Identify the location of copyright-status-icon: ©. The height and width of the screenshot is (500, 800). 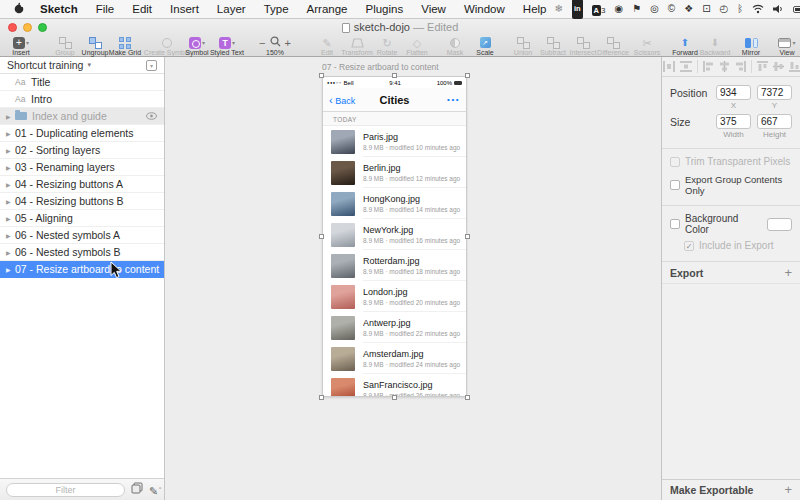
(672, 9).